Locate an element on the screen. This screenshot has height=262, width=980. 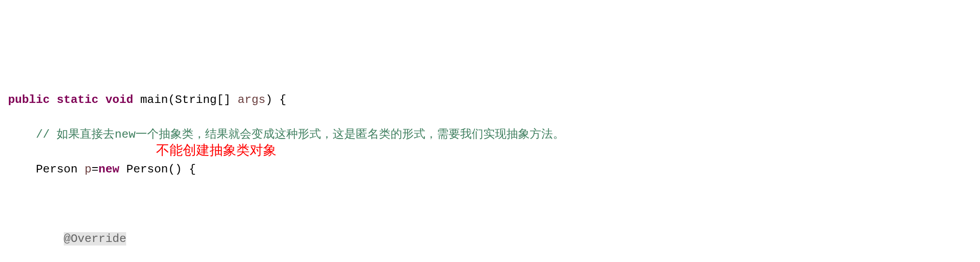
keyword-public: public is located at coordinates (29, 100).